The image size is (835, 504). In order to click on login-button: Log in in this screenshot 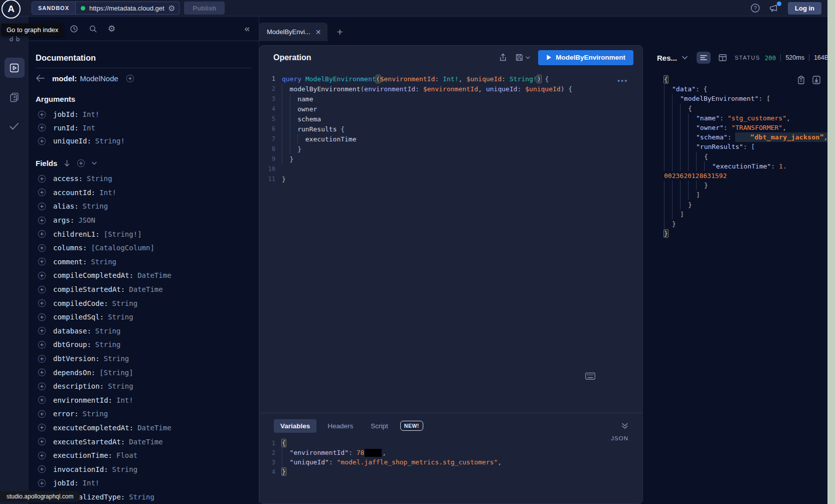, I will do `click(804, 8)`.